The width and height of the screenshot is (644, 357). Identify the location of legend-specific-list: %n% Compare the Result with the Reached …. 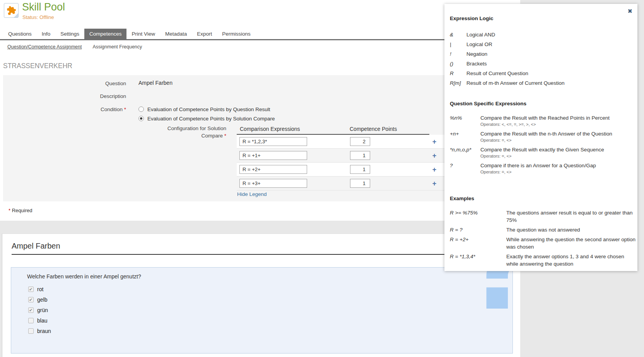
(542, 147).